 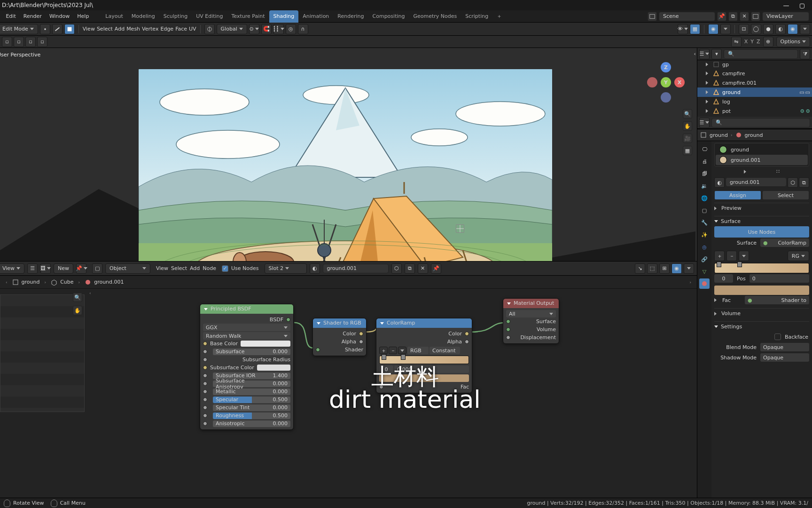 I want to click on tab-scripting: Scripting, so click(x=476, y=16).